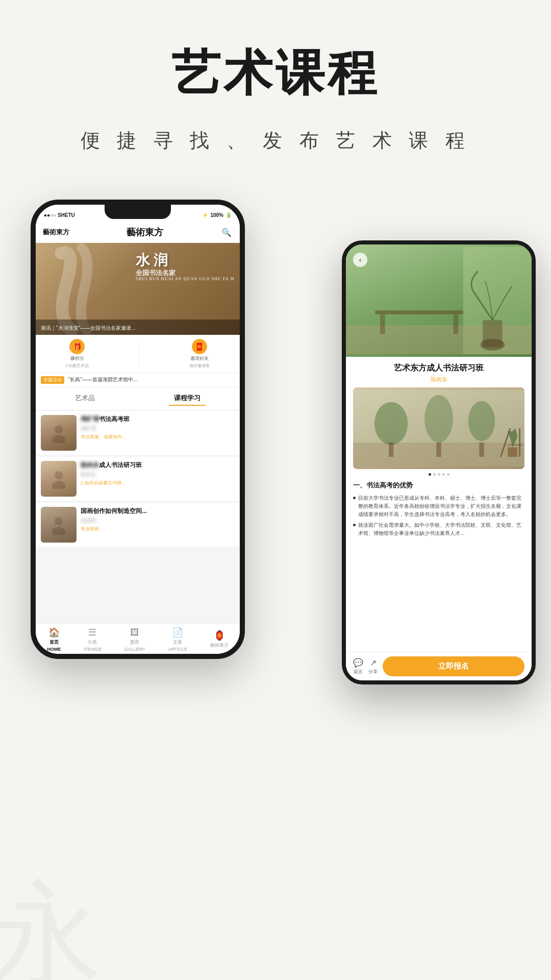  I want to click on app-logo: 藝術東方, so click(56, 232).